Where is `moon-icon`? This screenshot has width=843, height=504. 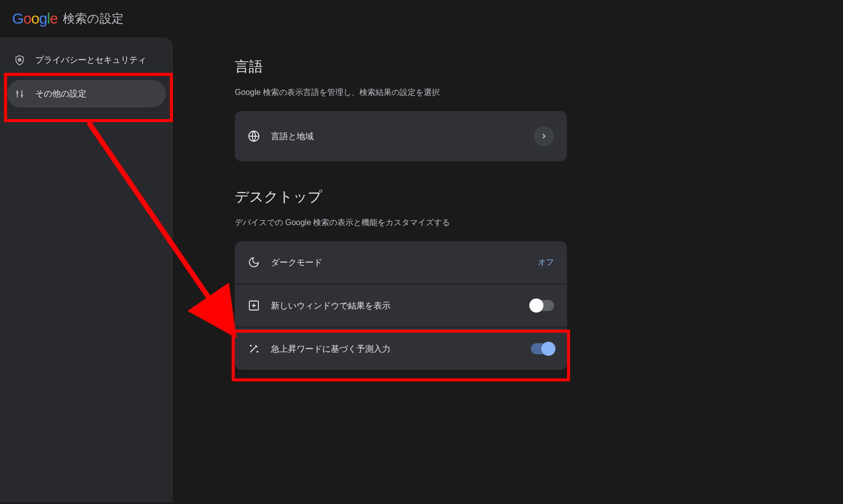
moon-icon is located at coordinates (254, 262).